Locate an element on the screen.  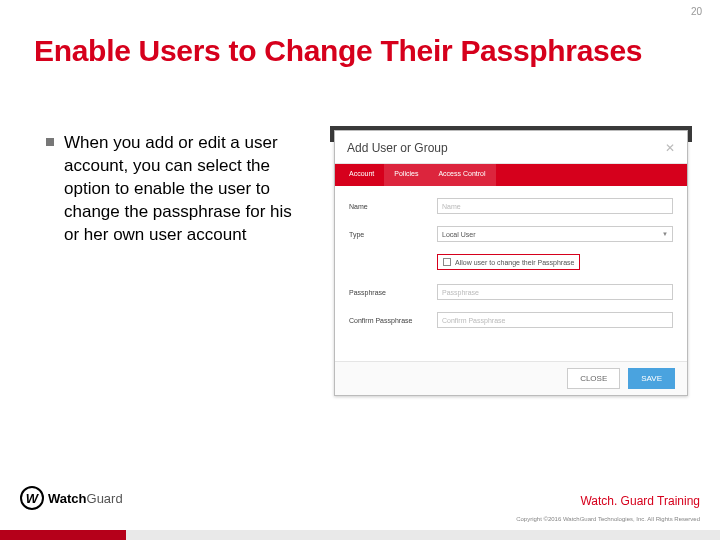
footer-gray-bar is located at coordinates (423, 535).